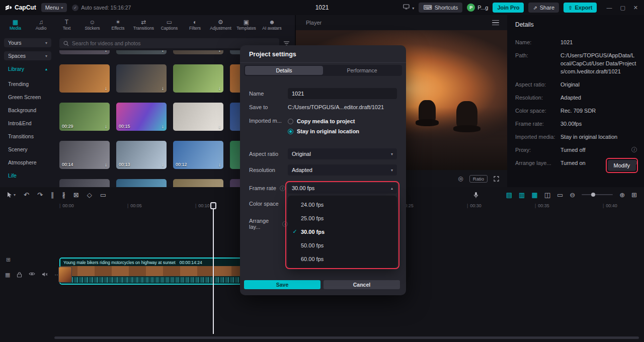  Describe the element at coordinates (198, 183) in the screenshot. I see `media-thumbnail: 00:12 ↓` at that location.